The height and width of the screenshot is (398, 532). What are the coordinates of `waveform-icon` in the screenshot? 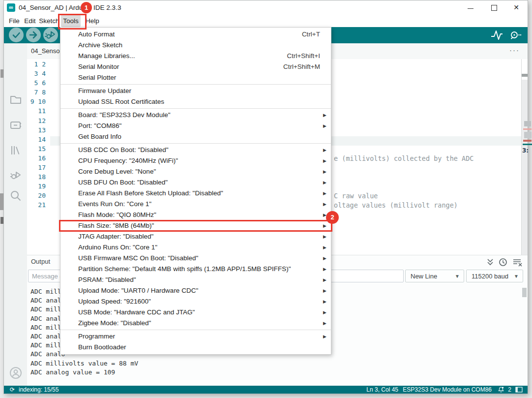 It's located at (497, 35).